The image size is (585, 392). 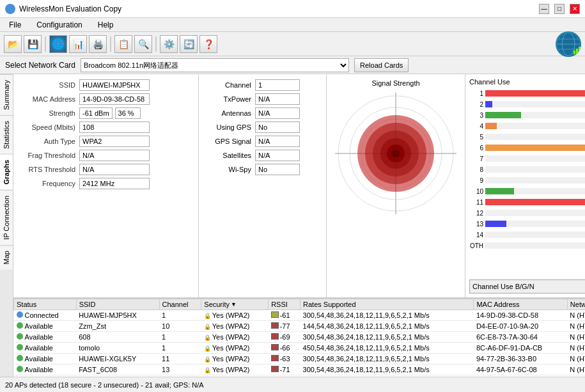 I want to click on menu-configuration: Configuration, so click(x=59, y=25).